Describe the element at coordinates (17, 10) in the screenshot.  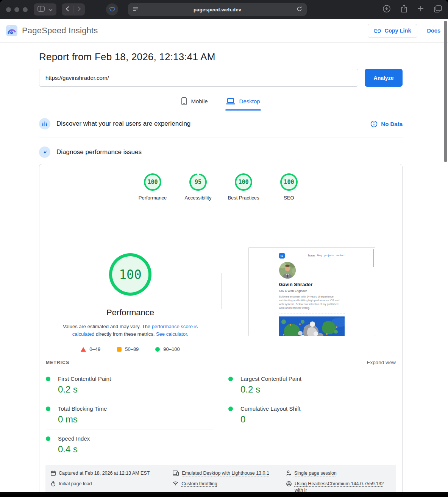
I see `traffic-lights` at that location.